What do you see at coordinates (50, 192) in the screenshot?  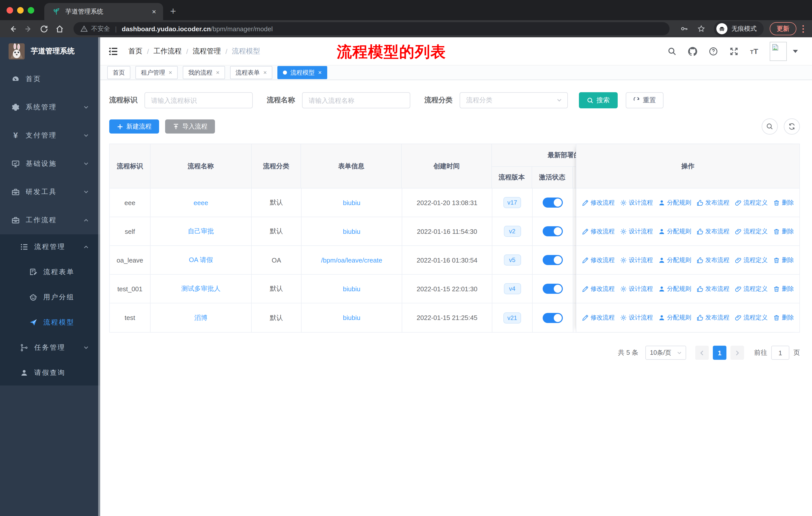 I see `sidebar-item-devtools: 研发工具` at bounding box center [50, 192].